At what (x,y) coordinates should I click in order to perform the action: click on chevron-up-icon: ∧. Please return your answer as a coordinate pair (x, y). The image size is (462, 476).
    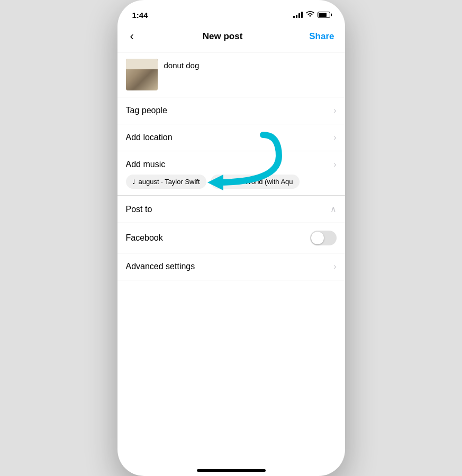
    Looking at the image, I should click on (333, 209).